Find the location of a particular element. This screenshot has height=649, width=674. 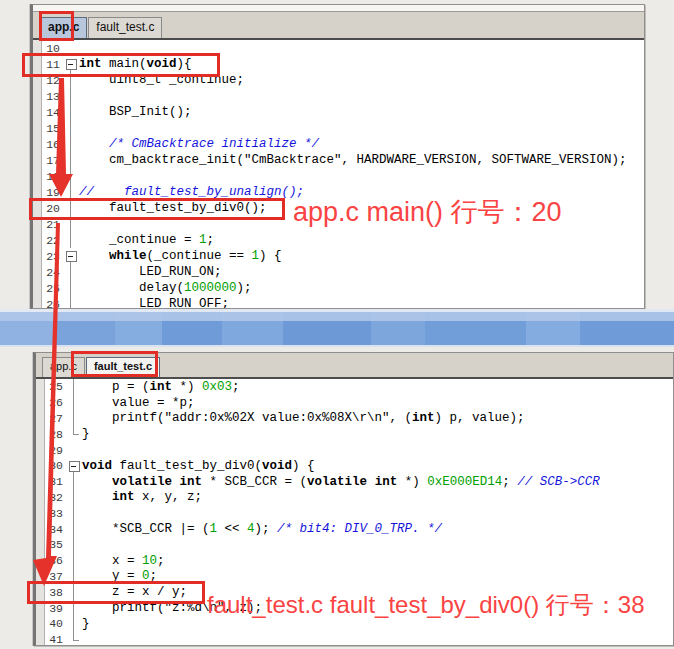

line-number: 31 is located at coordinates (56, 482).